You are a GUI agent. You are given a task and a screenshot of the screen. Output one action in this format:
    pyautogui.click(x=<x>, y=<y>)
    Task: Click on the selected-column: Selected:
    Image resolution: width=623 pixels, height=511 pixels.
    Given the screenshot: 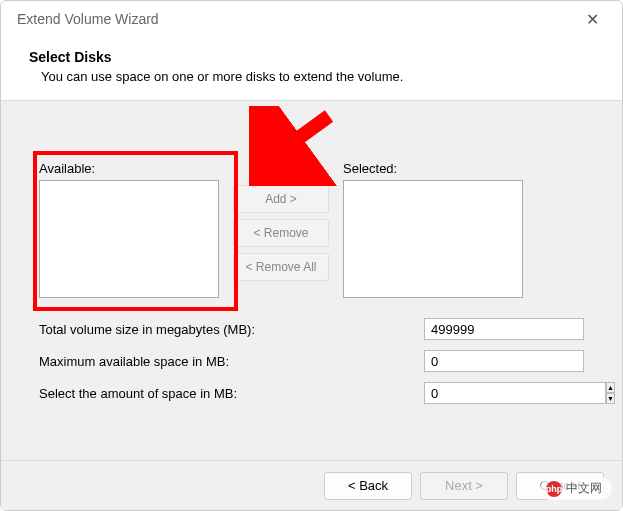 What is the action you would take?
    pyautogui.click(x=433, y=230)
    